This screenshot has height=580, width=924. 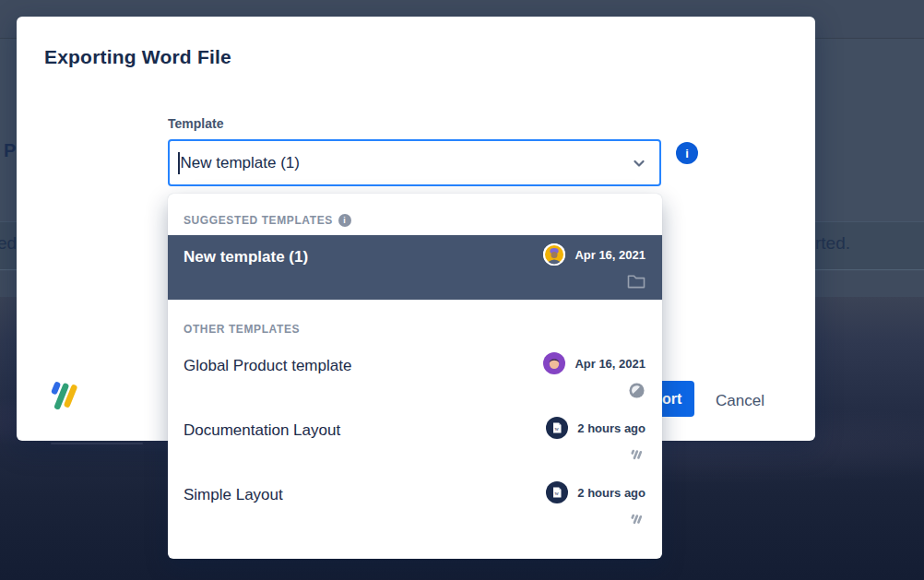 What do you see at coordinates (407, 163) in the screenshot?
I see `template-combobox-value: New template (1)` at bounding box center [407, 163].